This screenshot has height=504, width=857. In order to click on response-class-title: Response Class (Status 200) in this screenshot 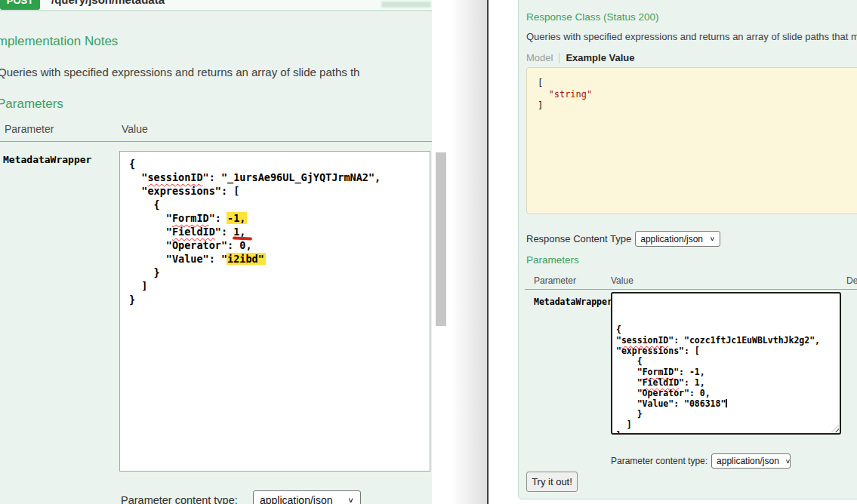, I will do `click(593, 17)`.